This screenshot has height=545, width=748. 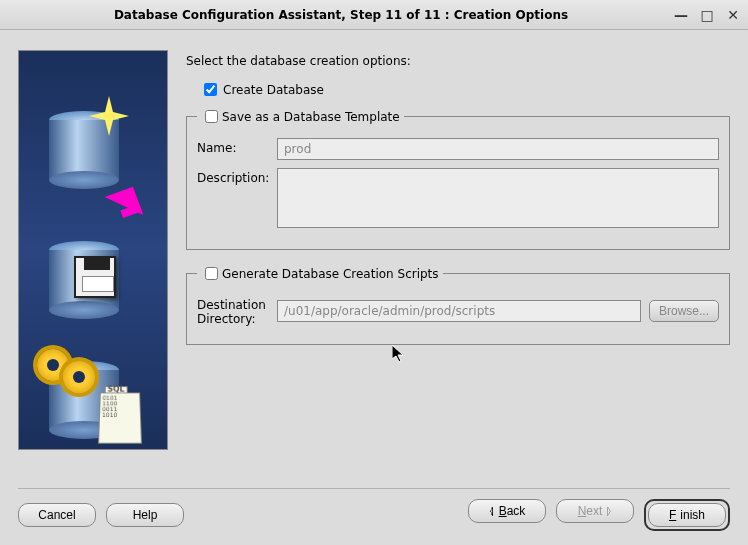 I want to click on window-title: Database Configuration Assistant, Step 1…, so click(x=341, y=15).